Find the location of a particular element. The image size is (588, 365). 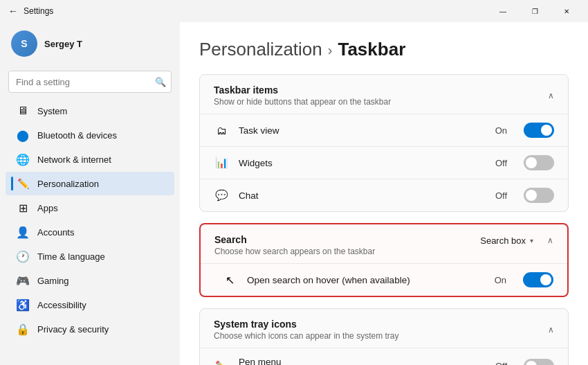

search-title-group: Search Choose how search appears on the … is located at coordinates (295, 245).